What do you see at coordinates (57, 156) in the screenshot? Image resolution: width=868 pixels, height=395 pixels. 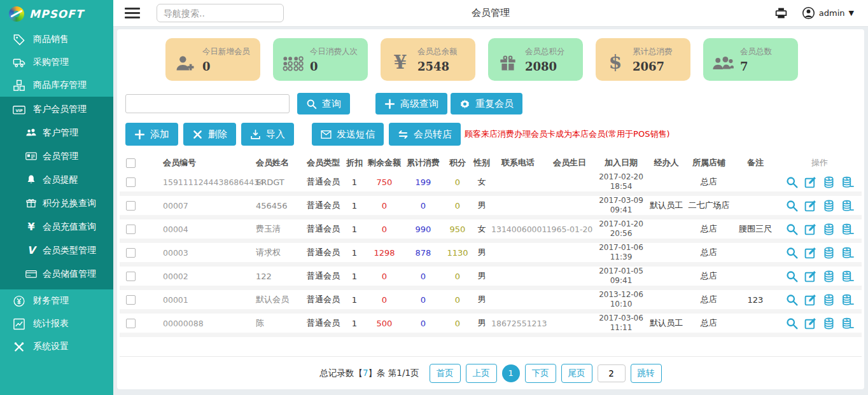 I see `sidebar-item-member-mgmt: 会员管理` at bounding box center [57, 156].